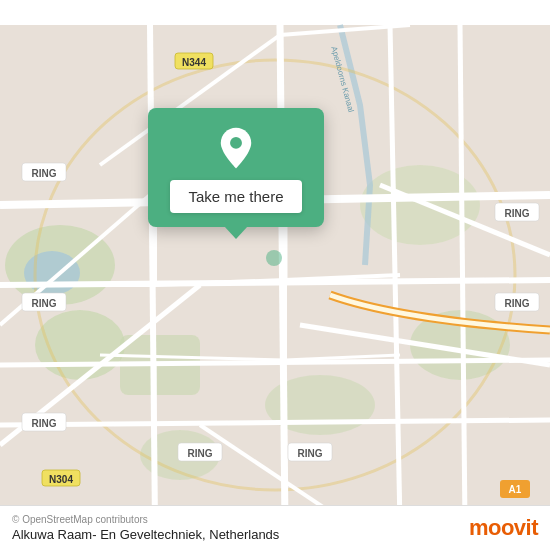  What do you see at coordinates (236, 148) in the screenshot?
I see `location-pin-icon` at bounding box center [236, 148].